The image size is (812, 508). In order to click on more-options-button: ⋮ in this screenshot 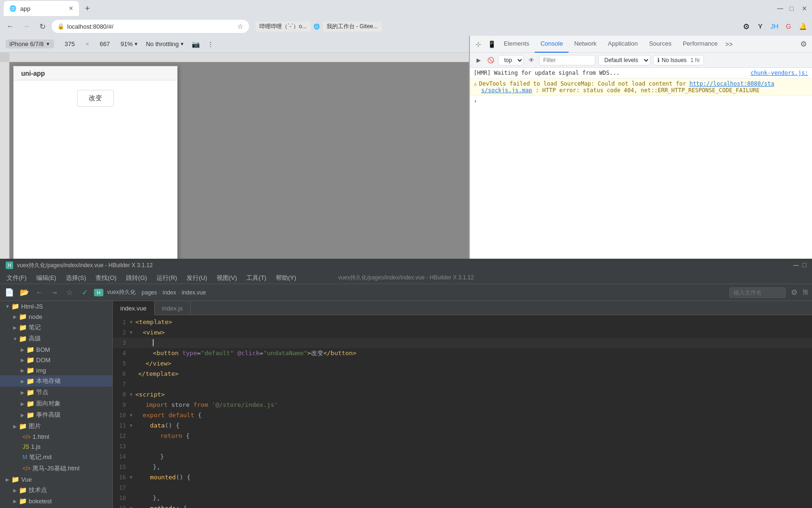, I will do `click(211, 44)`.